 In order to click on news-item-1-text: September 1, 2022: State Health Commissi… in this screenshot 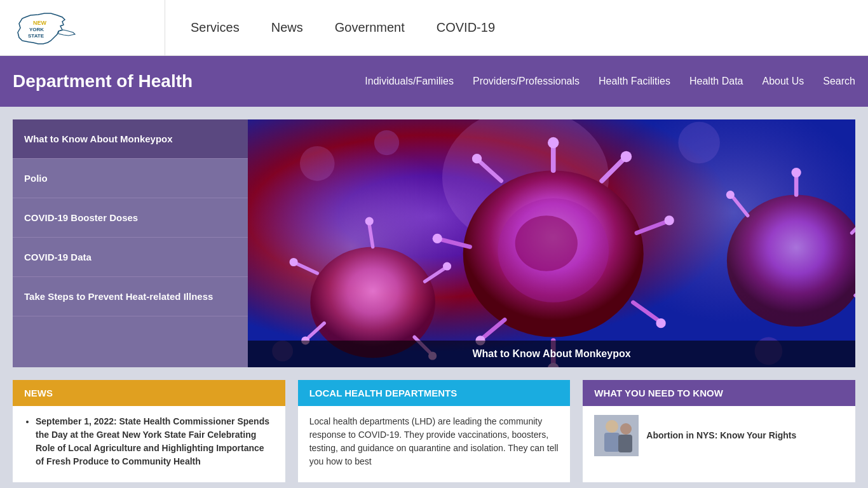, I will do `click(153, 441)`.